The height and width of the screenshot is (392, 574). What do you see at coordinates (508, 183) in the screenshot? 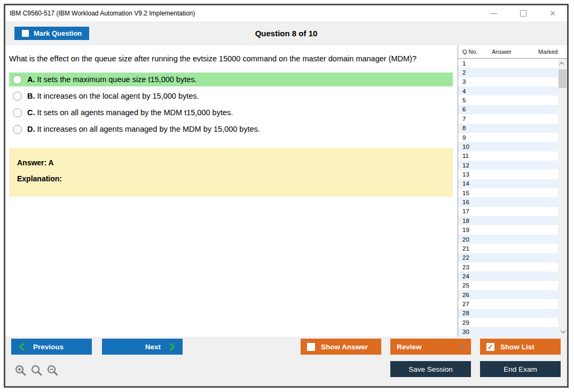
I see `question-list-row: 14` at bounding box center [508, 183].